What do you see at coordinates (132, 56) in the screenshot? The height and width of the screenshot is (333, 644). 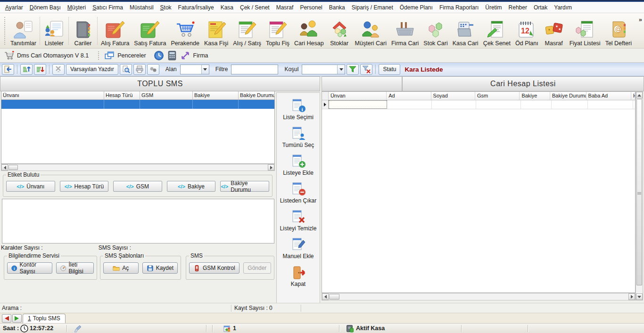 I see `pencereler-label: Pencereler` at bounding box center [132, 56].